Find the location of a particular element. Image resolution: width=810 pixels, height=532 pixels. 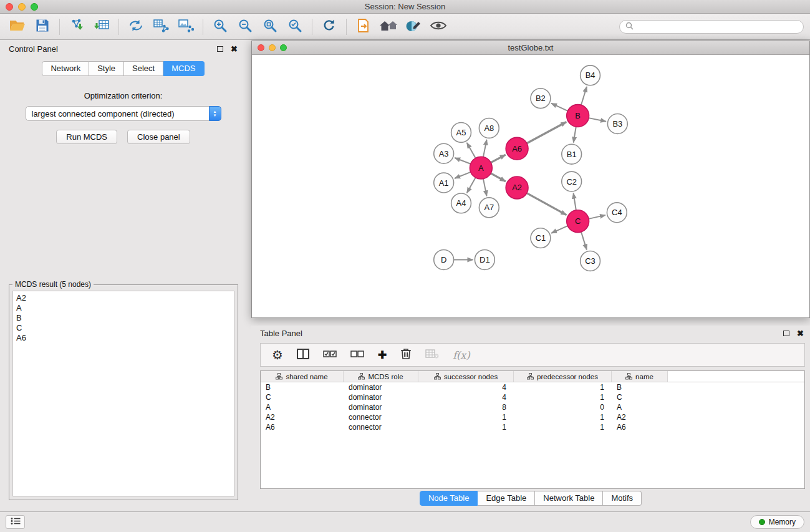

graph-node-C1: C1 is located at coordinates (541, 238).